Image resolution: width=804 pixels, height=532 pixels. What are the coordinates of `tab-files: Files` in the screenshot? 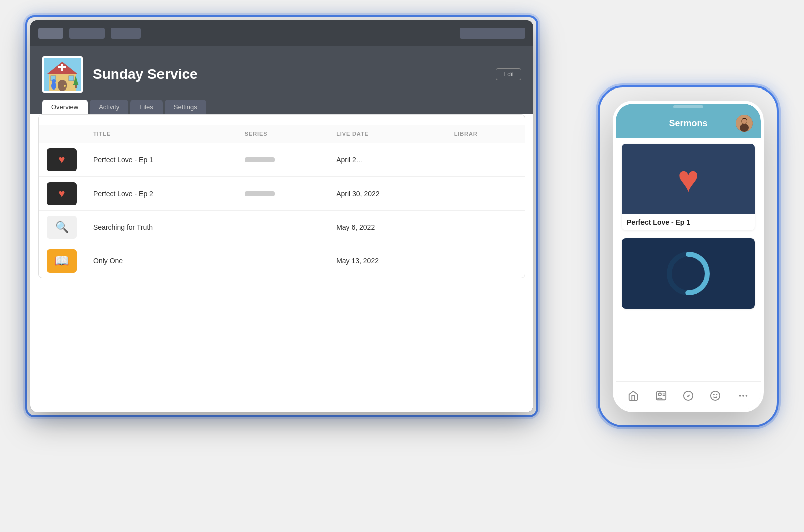 It's located at (146, 107).